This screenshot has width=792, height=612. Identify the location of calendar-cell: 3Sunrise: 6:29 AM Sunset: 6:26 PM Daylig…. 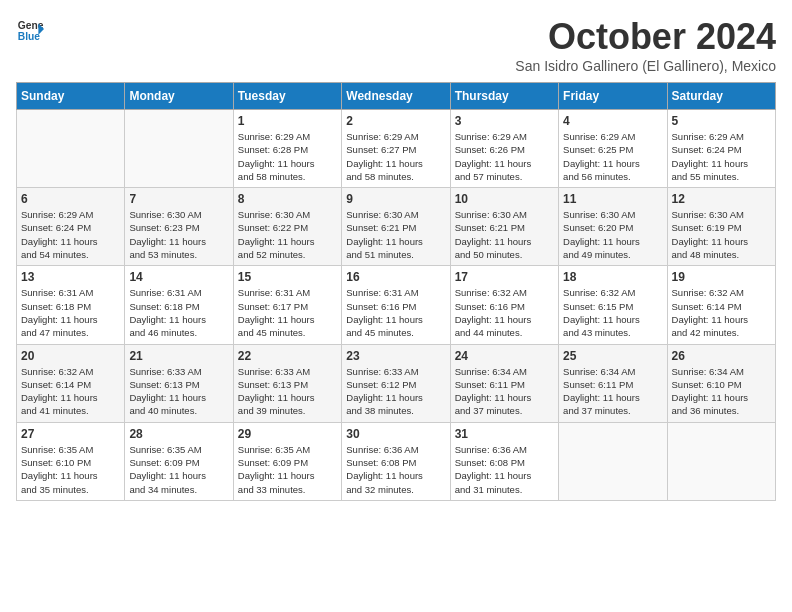
(504, 149).